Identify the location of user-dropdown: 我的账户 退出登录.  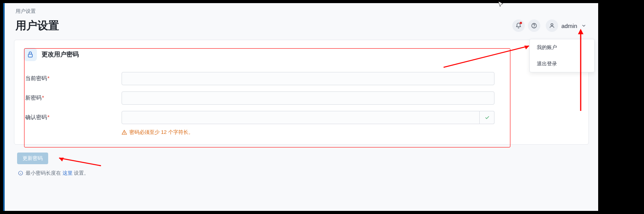
(562, 56).